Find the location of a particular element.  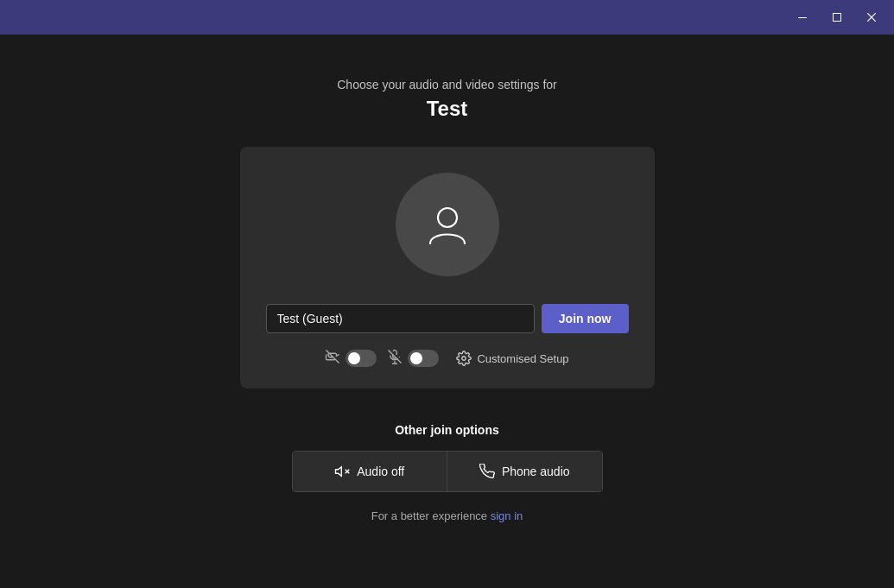

join-options-section: Other join options Audio off Phone audio… is located at coordinates (447, 473).